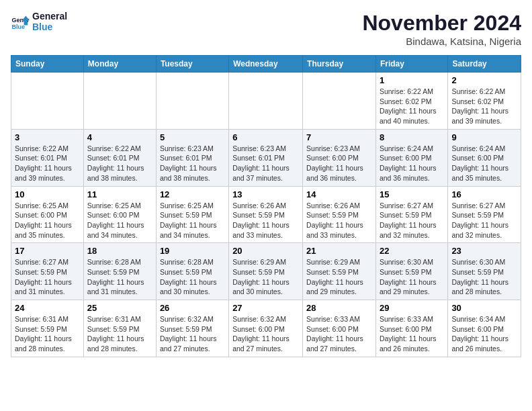 The width and height of the screenshot is (532, 411). I want to click on week-row-2: 3Sunrise: 6:22 AMSunset: 6:01 PMDaylight…, so click(266, 157).